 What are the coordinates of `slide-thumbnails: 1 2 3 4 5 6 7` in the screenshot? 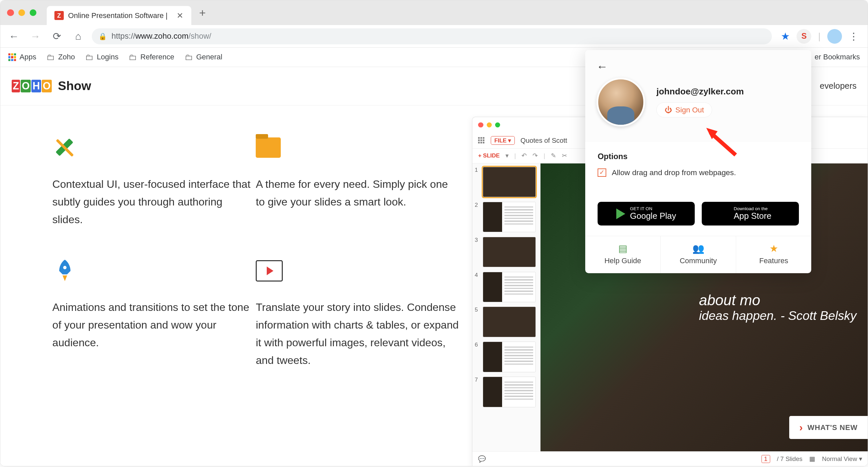 It's located at (506, 307).